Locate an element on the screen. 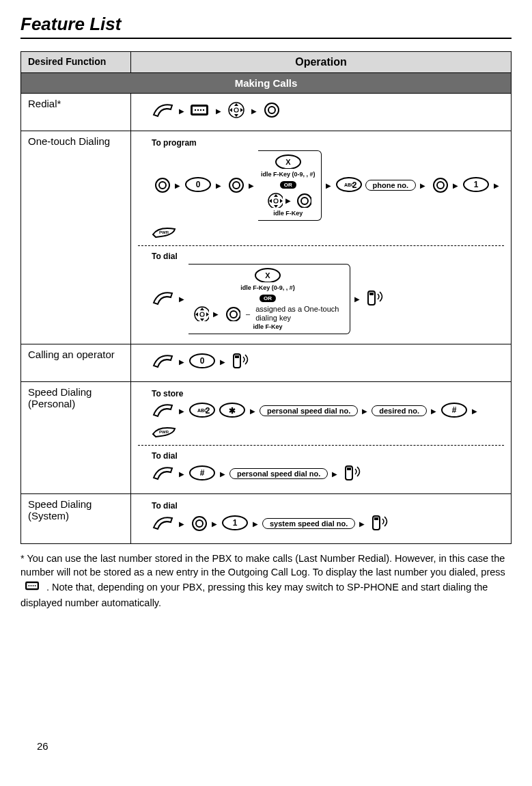 This screenshot has width=532, height=786. desired-no-pill: desired no. is located at coordinates (399, 411).